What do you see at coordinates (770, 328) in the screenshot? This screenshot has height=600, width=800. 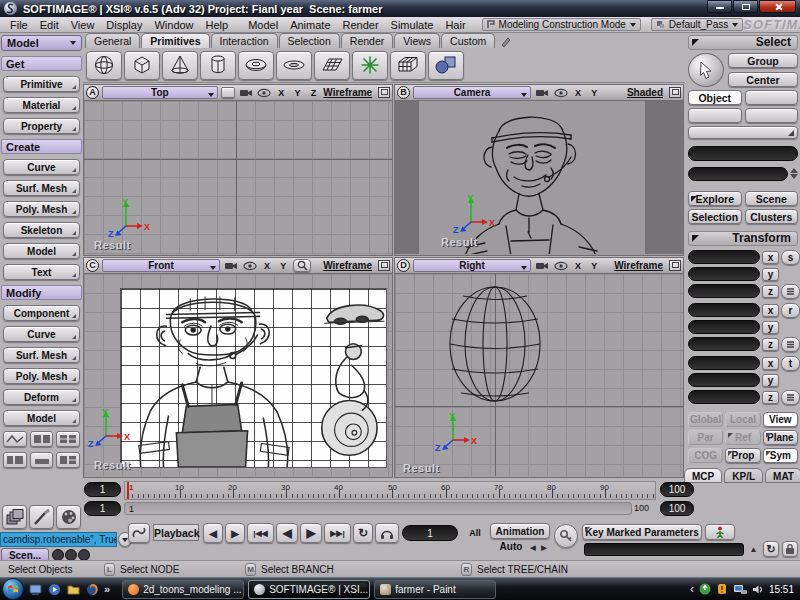 I see `rotate-y-button: y` at bounding box center [770, 328].